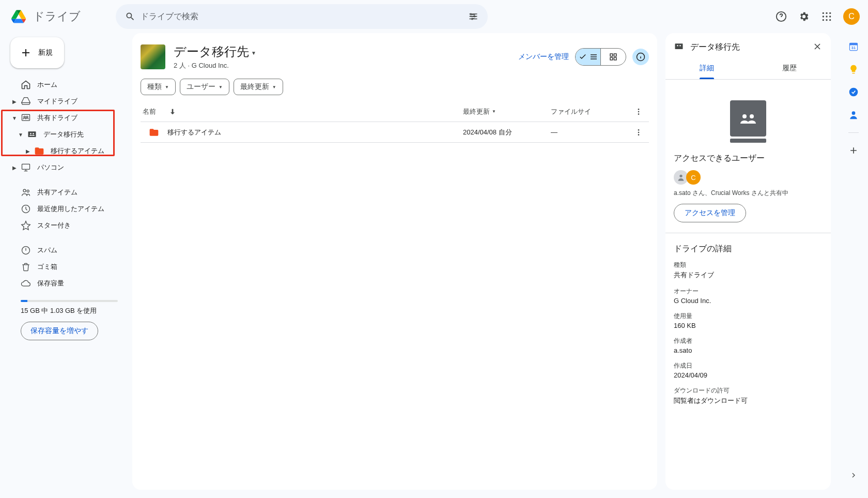 This screenshot has width=868, height=498. What do you see at coordinates (60, 17) in the screenshot?
I see `logo-area: ドライブ` at bounding box center [60, 17].